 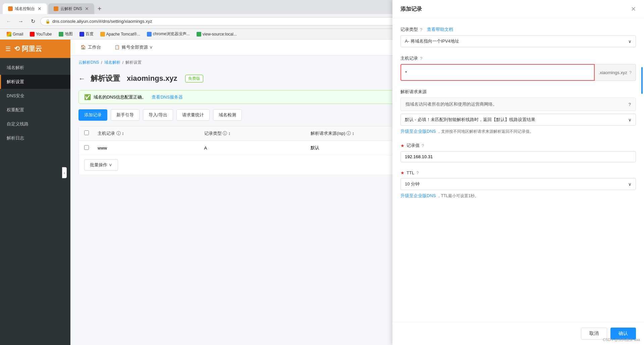 I want to click on youtube-favicon, so click(x=32, y=34).